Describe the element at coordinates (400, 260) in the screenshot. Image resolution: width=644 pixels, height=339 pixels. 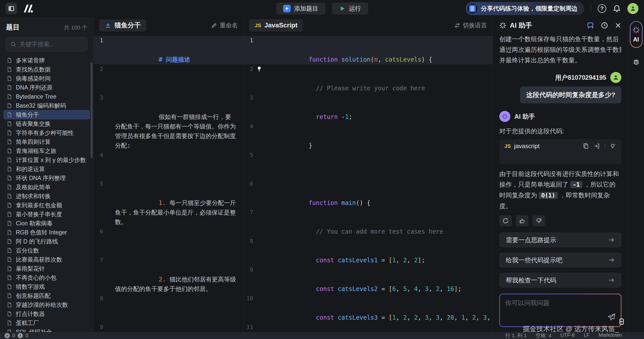
I see `code-token: ,` at that location.